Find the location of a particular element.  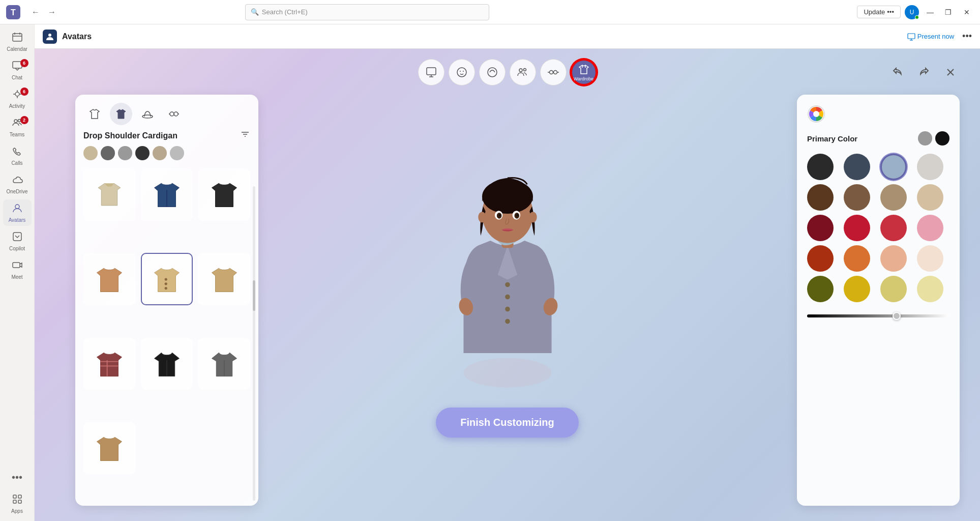

present-now-button: Present now is located at coordinates (931, 37).